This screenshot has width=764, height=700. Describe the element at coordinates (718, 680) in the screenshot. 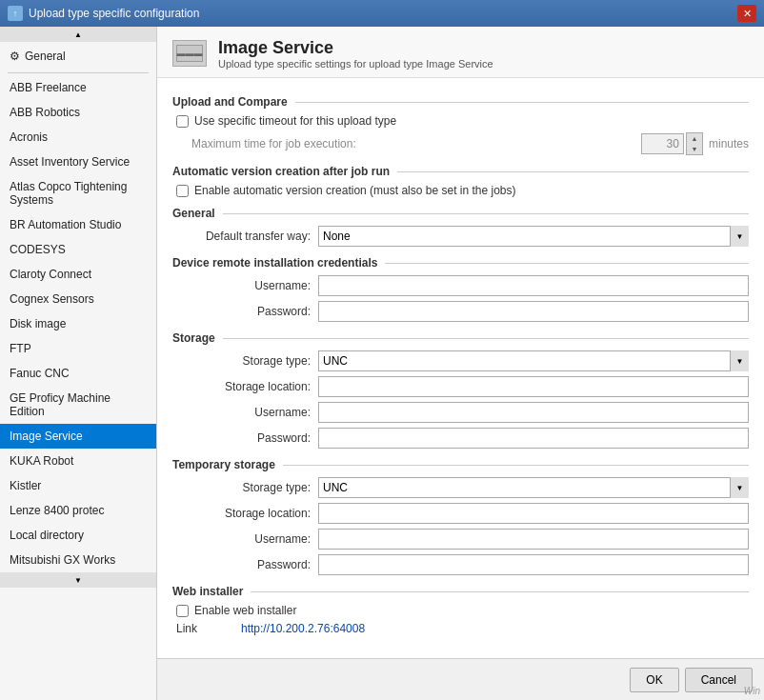

I see `cancel-button: Cancel` at that location.